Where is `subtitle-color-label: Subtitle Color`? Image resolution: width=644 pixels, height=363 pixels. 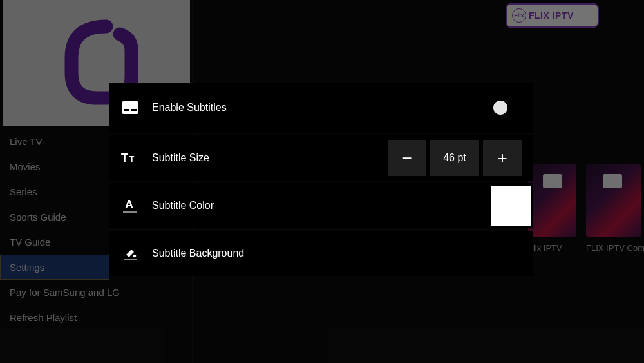
subtitle-color-label: Subtitle Color is located at coordinates (183, 206).